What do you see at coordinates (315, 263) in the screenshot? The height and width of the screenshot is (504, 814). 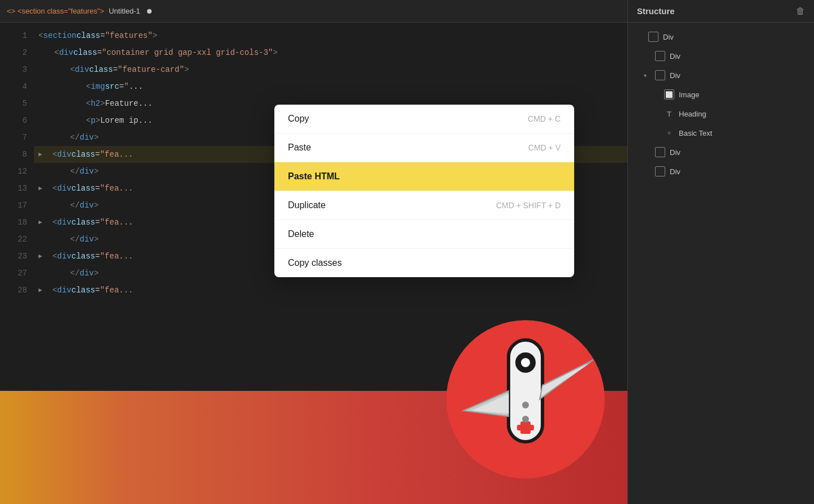 I see `context-menu-copy-classes-label: Copy classes` at bounding box center [315, 263].